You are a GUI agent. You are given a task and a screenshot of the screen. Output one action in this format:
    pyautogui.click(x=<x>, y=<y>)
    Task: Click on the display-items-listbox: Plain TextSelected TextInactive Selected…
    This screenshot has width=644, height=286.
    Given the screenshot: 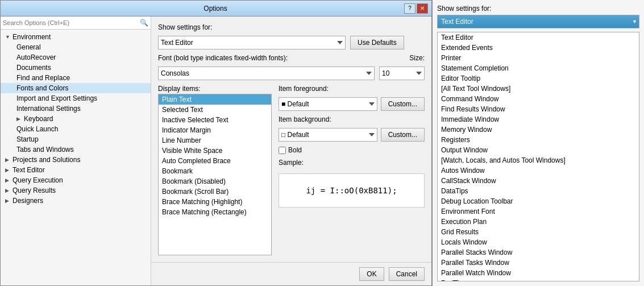 What is the action you would take?
    pyautogui.click(x=215, y=175)
    